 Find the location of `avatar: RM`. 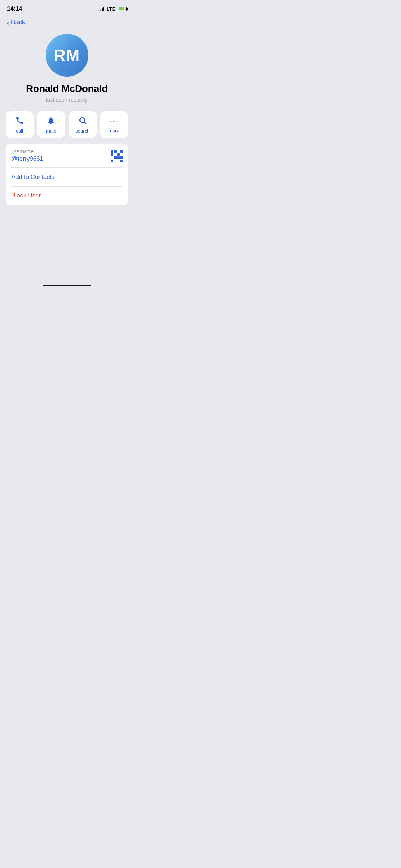

avatar: RM is located at coordinates (67, 55).